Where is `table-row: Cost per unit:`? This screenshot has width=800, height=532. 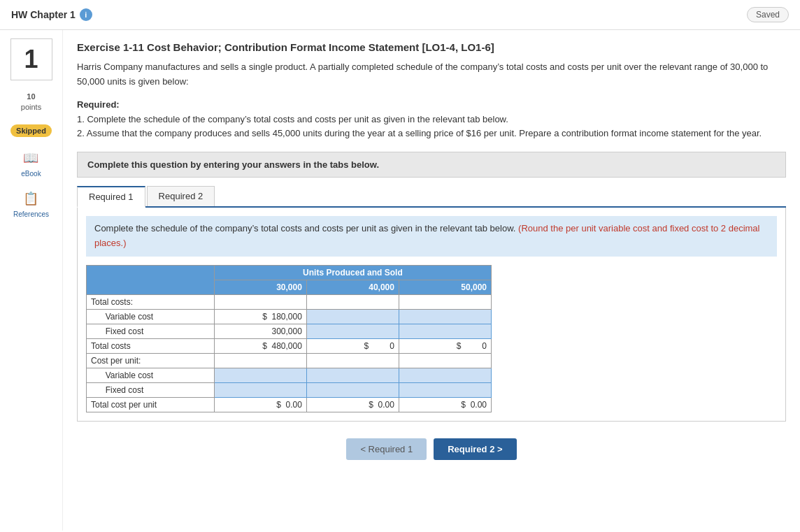
table-row: Cost per unit: is located at coordinates (290, 361).